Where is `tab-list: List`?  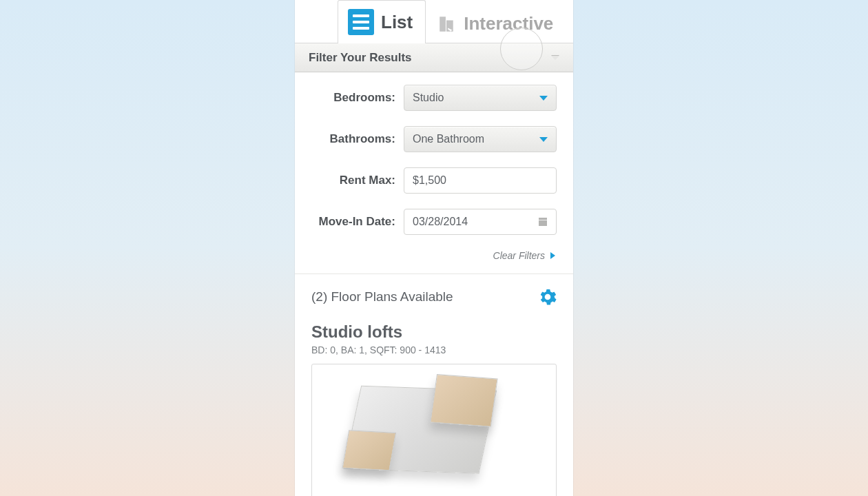 tab-list: List is located at coordinates (382, 22).